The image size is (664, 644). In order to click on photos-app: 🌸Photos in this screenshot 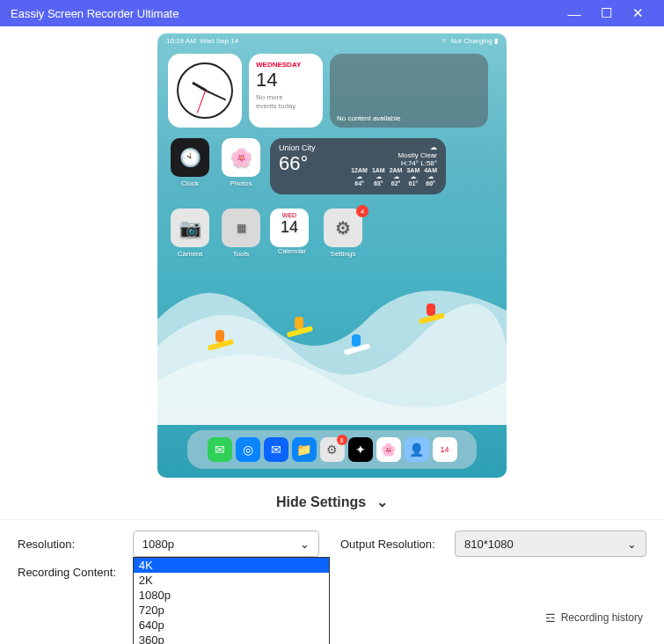, I will do `click(241, 163)`.